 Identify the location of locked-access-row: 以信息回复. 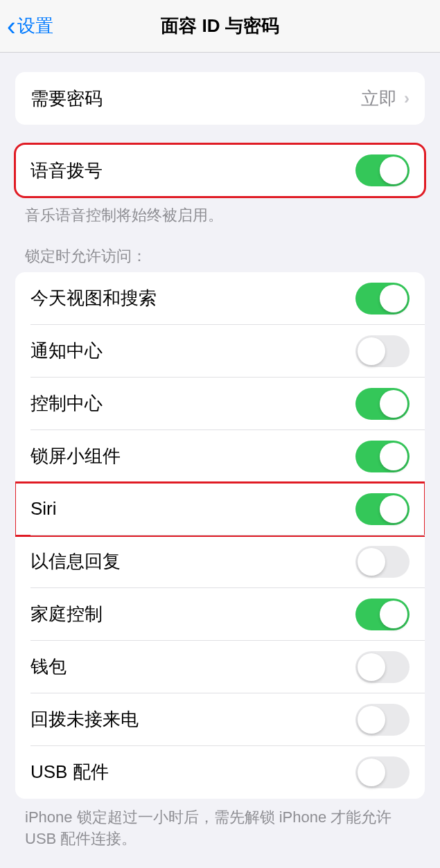
(220, 562).